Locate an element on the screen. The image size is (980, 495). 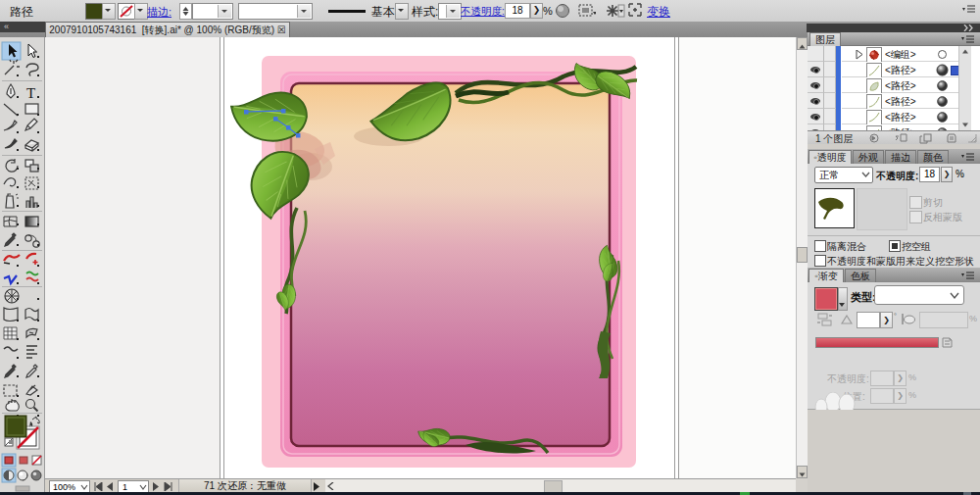
svg-text: T is located at coordinates (31, 93).